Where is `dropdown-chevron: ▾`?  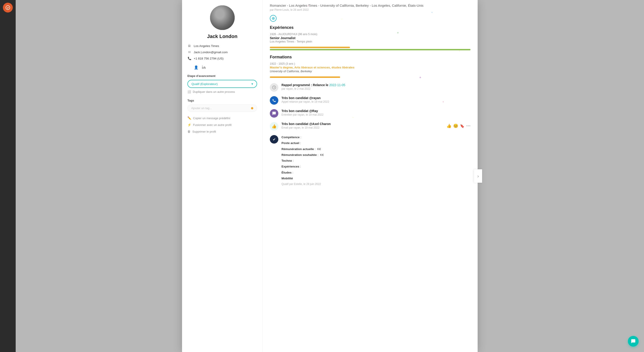 dropdown-chevron: ▾ is located at coordinates (252, 84).